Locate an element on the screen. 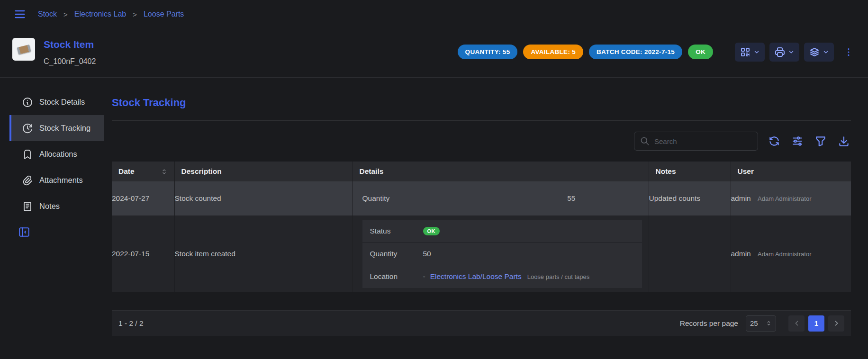  column-header-user: User is located at coordinates (791, 171).